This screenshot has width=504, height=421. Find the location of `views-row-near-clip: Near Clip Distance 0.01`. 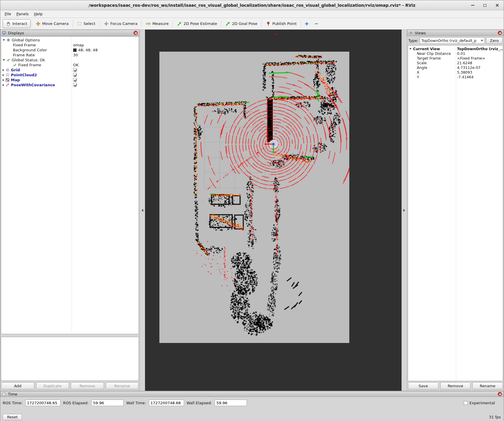

views-row-near-clip: Near Clip Distance 0.01 is located at coordinates (456, 53).